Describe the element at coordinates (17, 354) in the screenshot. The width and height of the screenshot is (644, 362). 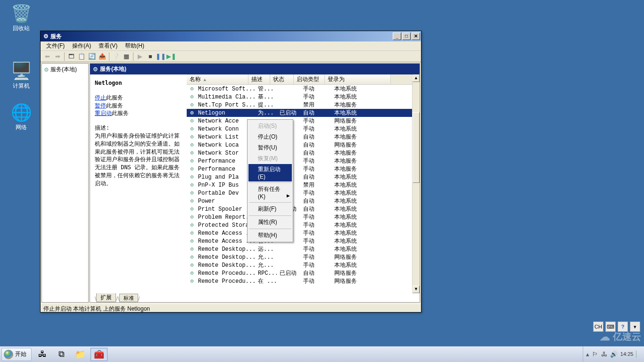
I see `start-button: 开始` at that location.